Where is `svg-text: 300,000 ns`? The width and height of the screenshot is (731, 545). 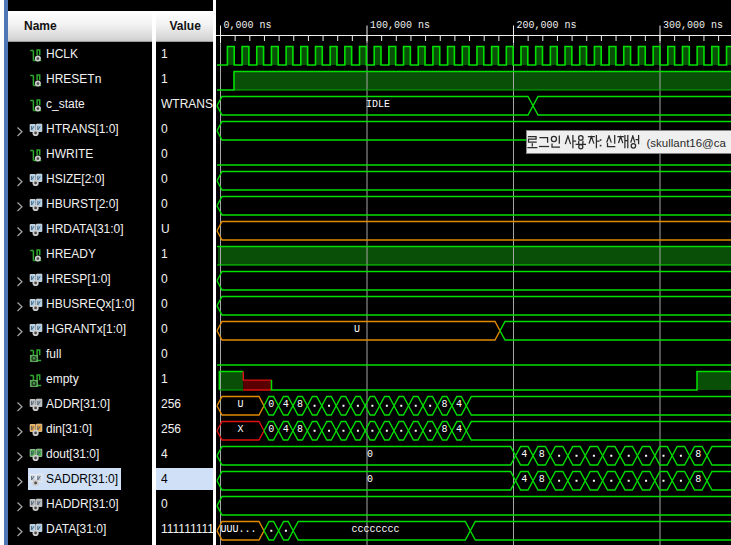
svg-text: 300,000 ns is located at coordinates (693, 26).